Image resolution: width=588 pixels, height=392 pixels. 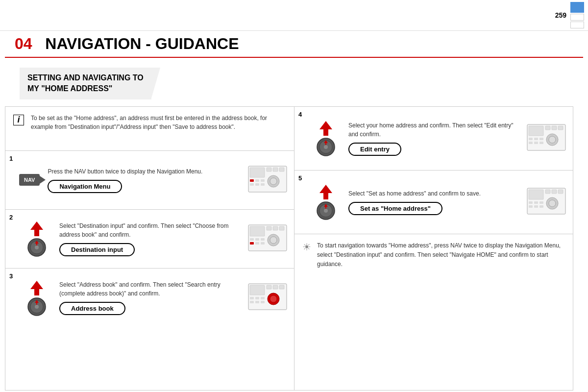 What do you see at coordinates (434, 255) in the screenshot?
I see `right-note-row: ☀ To start navigation towards "Home addr…` at bounding box center [434, 255].